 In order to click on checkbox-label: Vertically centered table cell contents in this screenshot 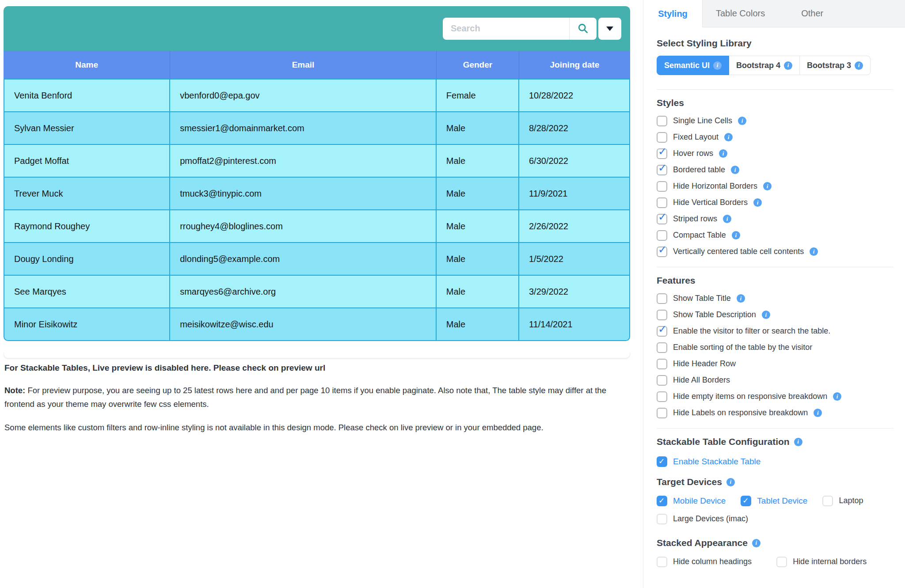, I will do `click(738, 252)`.